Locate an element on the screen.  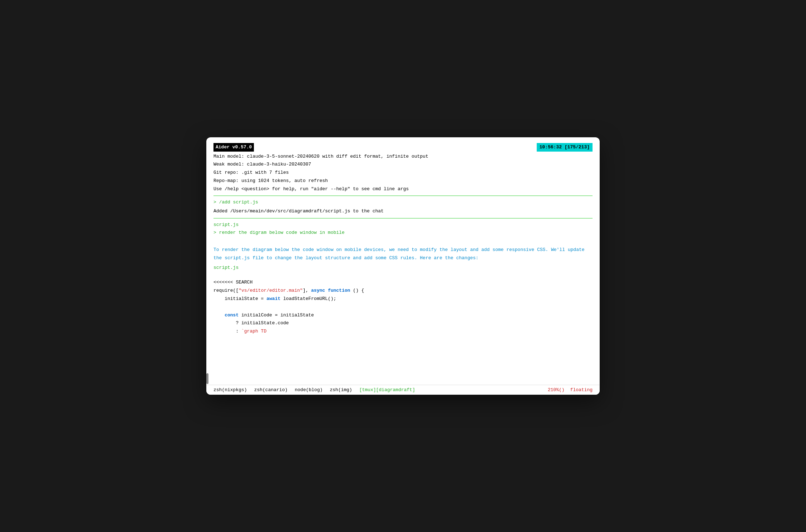
await-keyword: await is located at coordinates (273, 299).